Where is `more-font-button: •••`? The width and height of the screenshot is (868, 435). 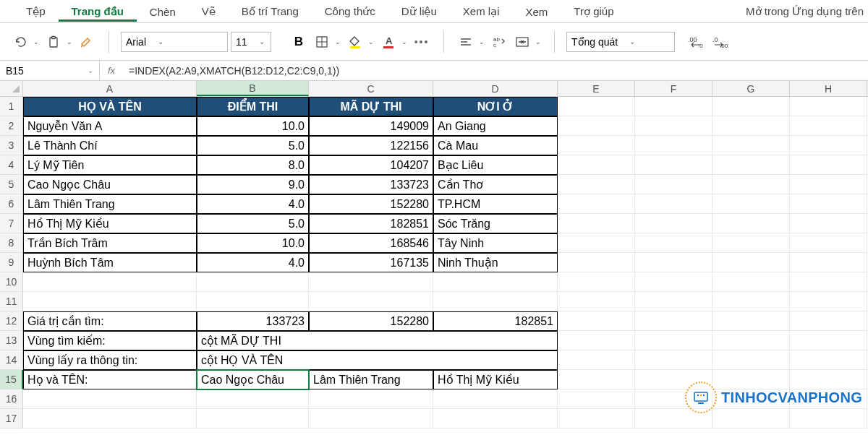 more-font-button: ••• is located at coordinates (422, 42).